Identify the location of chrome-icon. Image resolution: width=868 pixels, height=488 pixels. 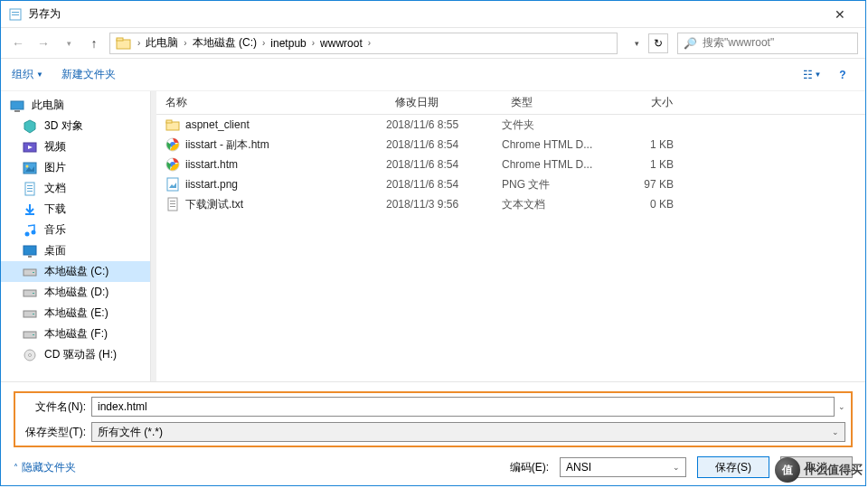
(173, 164).